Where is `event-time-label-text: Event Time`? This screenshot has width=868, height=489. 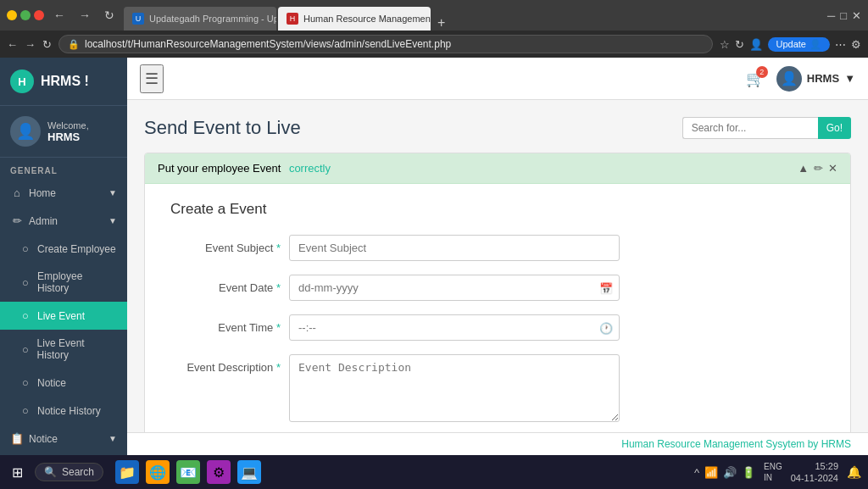 event-time-label-text: Event Time is located at coordinates (246, 327).